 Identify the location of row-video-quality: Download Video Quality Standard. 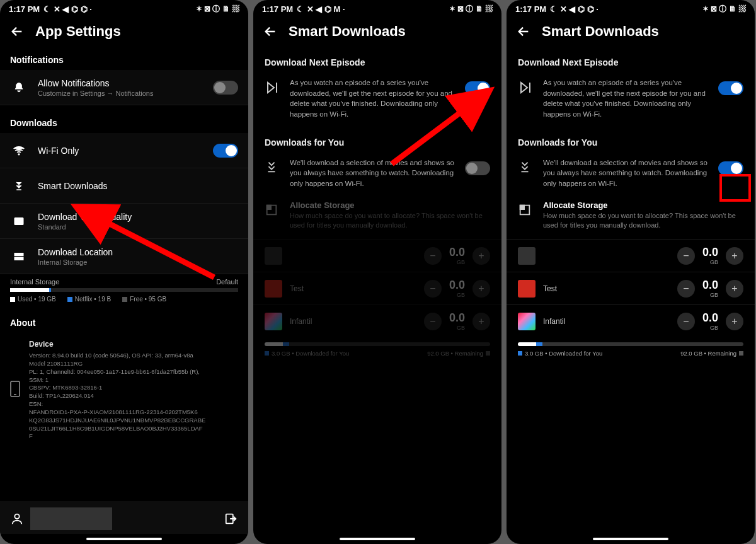
(124, 221).